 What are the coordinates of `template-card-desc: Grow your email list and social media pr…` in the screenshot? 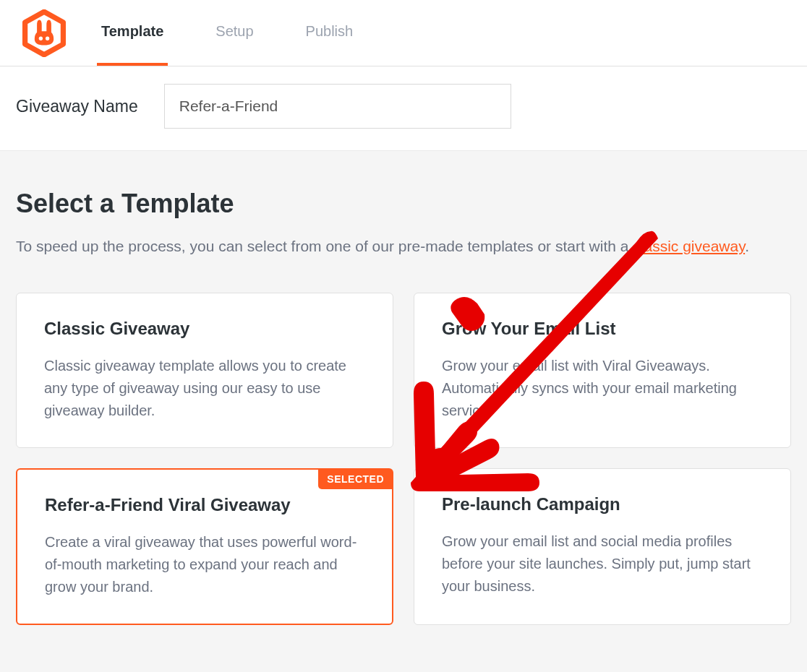 It's located at (602, 564).